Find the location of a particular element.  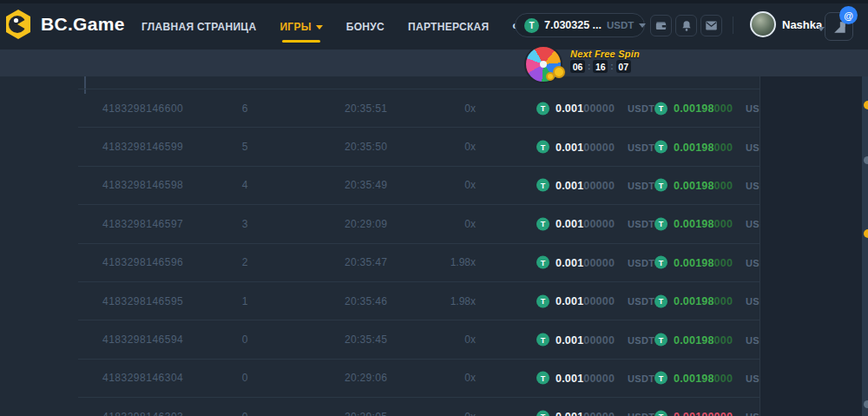

bcgame-logo-icon is located at coordinates (18, 24).